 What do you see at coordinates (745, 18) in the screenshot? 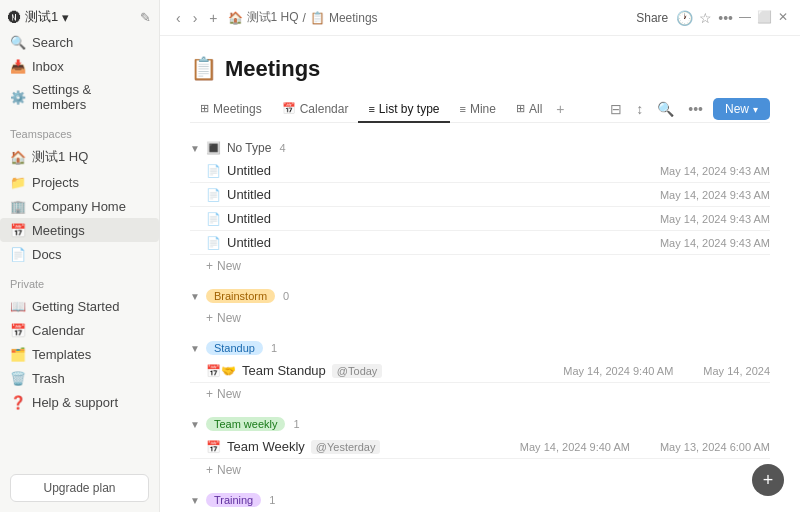
I see `minimize-icon: —` at bounding box center [745, 18].